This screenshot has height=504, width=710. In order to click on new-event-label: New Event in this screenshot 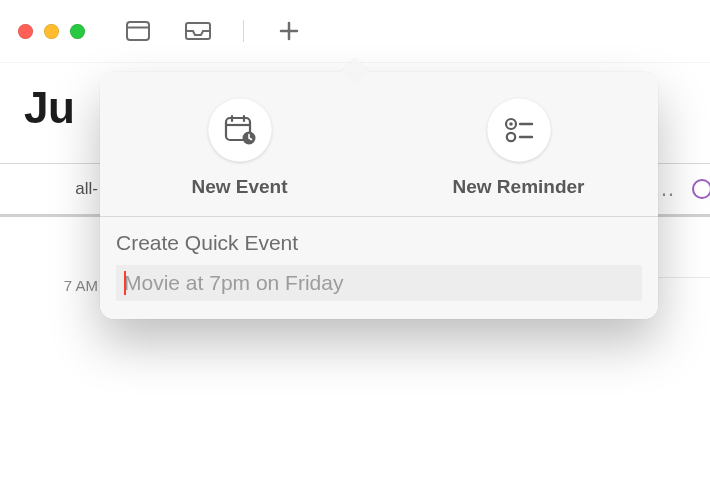, I will do `click(239, 187)`.